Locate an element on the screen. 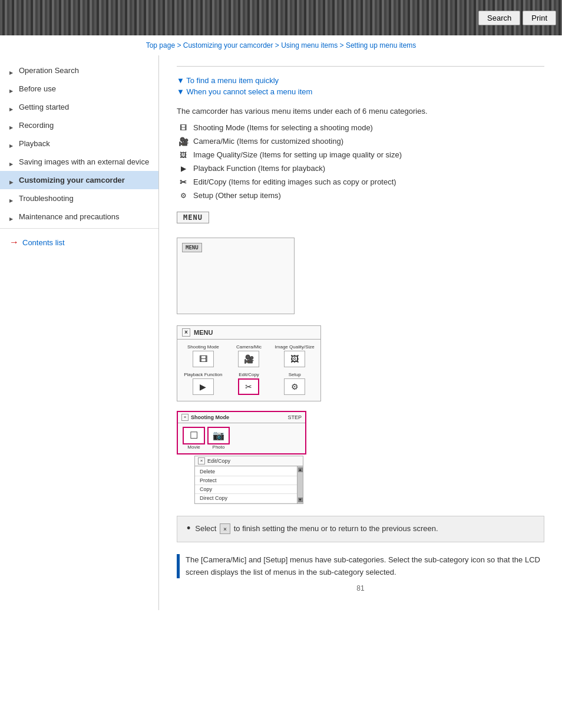 The width and height of the screenshot is (562, 728). diagram3-list-item-1: Protect is located at coordinates (246, 481).